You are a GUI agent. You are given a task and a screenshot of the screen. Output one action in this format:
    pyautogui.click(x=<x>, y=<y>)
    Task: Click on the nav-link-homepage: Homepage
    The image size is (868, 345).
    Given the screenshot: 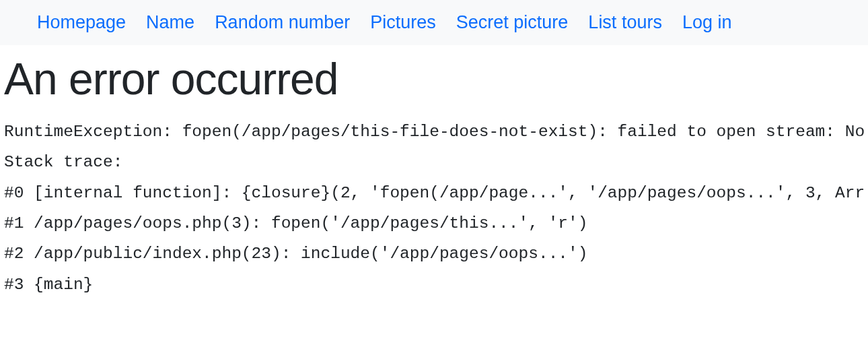 What is the action you would take?
    pyautogui.click(x=81, y=23)
    